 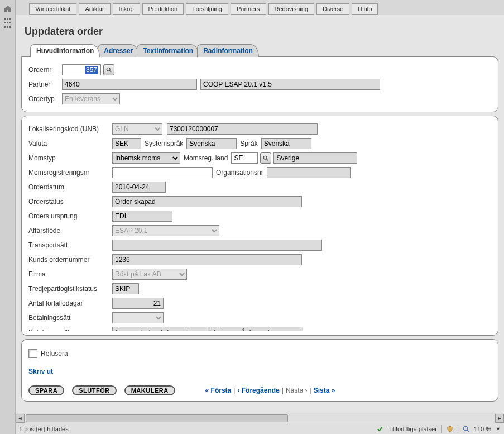 I want to click on menu-varucertifikat: Varucertifikat, so click(x=52, y=9).